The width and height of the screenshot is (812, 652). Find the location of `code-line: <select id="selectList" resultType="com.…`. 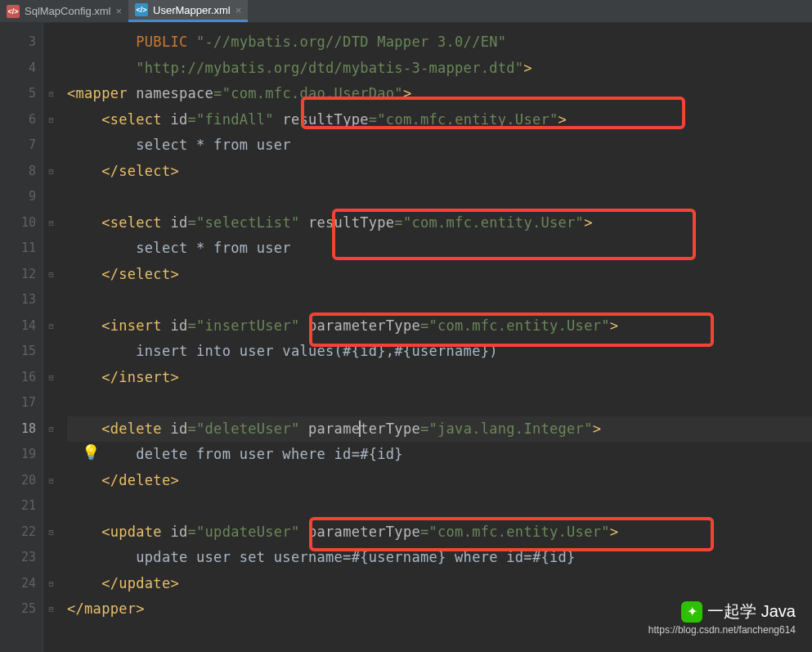

code-line: <select id="selectList" resultType="com.… is located at coordinates (440, 223).